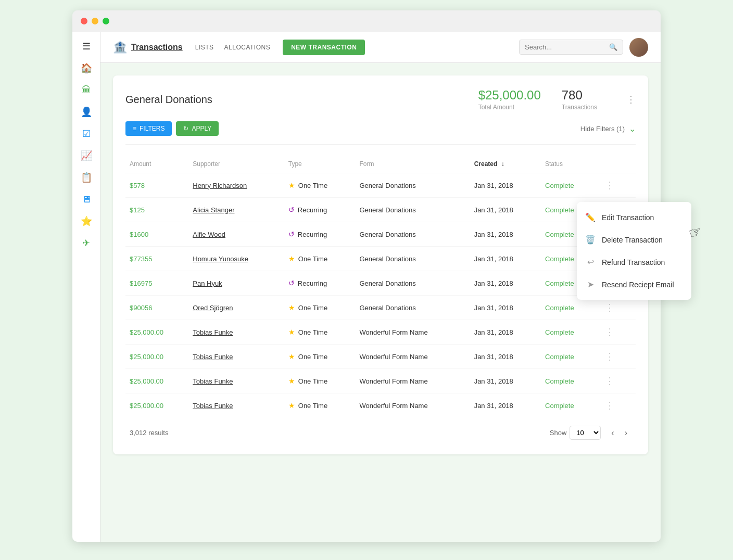 The image size is (733, 560). I want to click on sidebar-item-send: ✈, so click(86, 243).